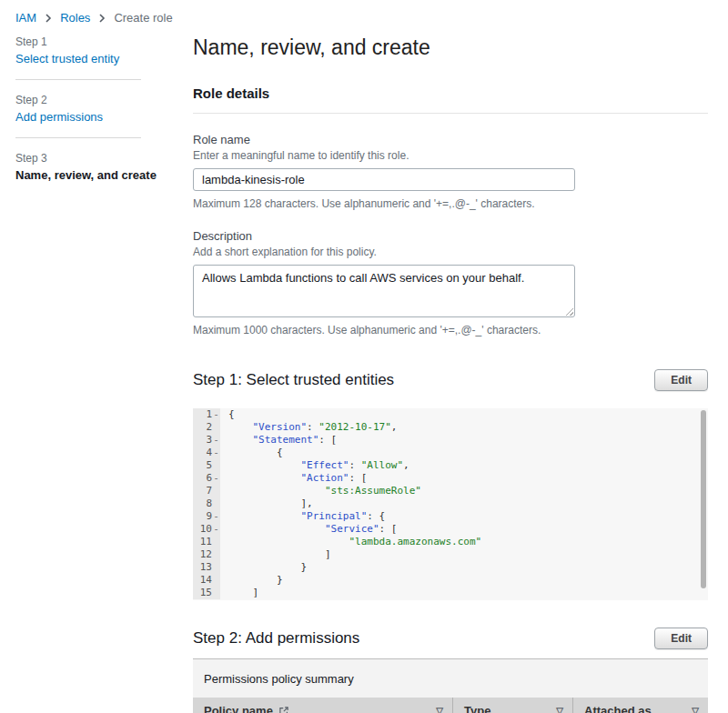 The image size is (728, 713). I want to click on role-name-field: Role name Enter a meaningful name to ide…, so click(450, 171).